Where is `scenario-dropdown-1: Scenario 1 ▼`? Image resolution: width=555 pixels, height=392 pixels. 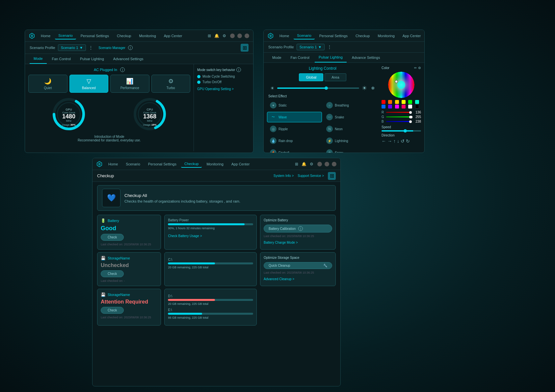 scenario-dropdown-1: Scenario 1 ▼ is located at coordinates (72, 48).